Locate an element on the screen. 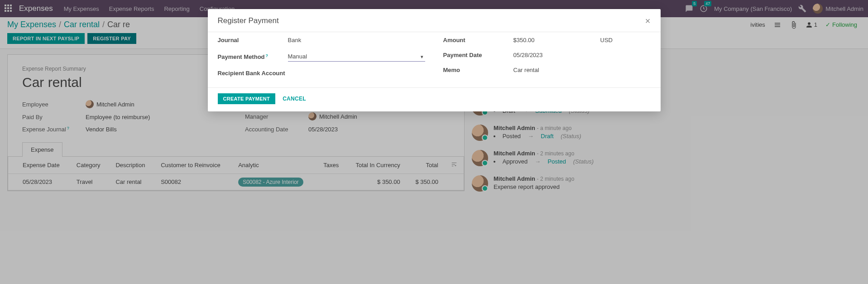 This screenshot has height=284, width=868. payment-method-select is located at coordinates (357, 57).